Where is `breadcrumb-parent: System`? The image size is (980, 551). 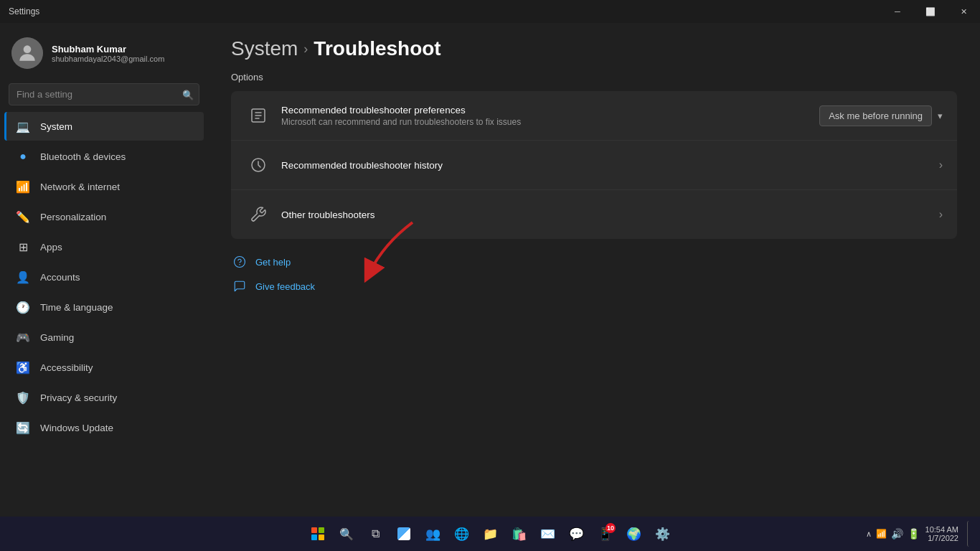 breadcrumb-parent: System is located at coordinates (264, 49).